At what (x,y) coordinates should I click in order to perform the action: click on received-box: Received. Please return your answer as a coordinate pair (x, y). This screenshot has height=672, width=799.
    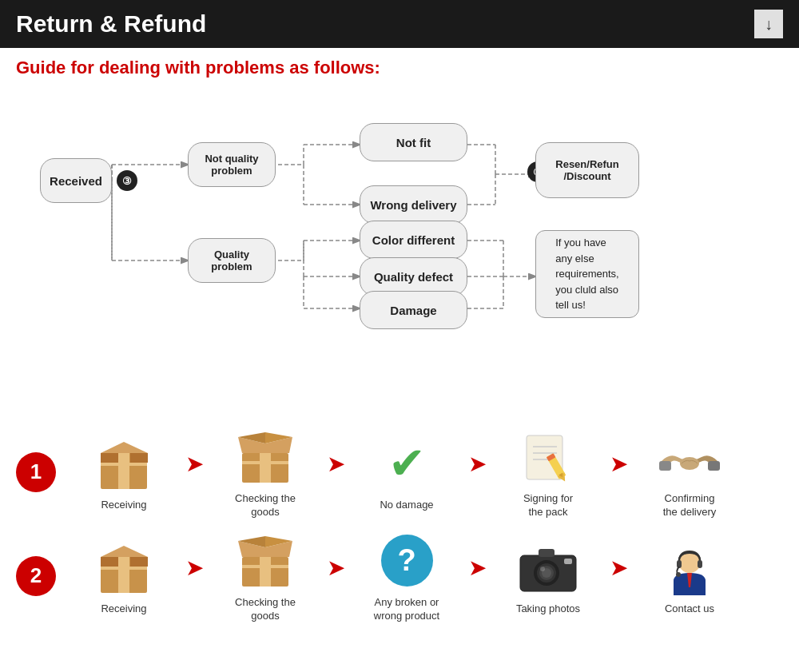
    Looking at the image, I should click on (76, 181).